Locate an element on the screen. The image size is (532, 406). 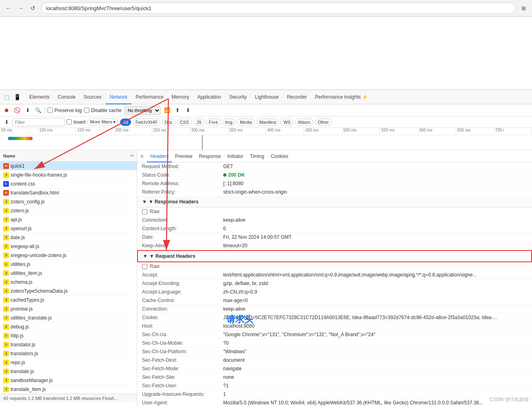
file-item: Jxregexp-all.js is located at coordinates (68, 246).